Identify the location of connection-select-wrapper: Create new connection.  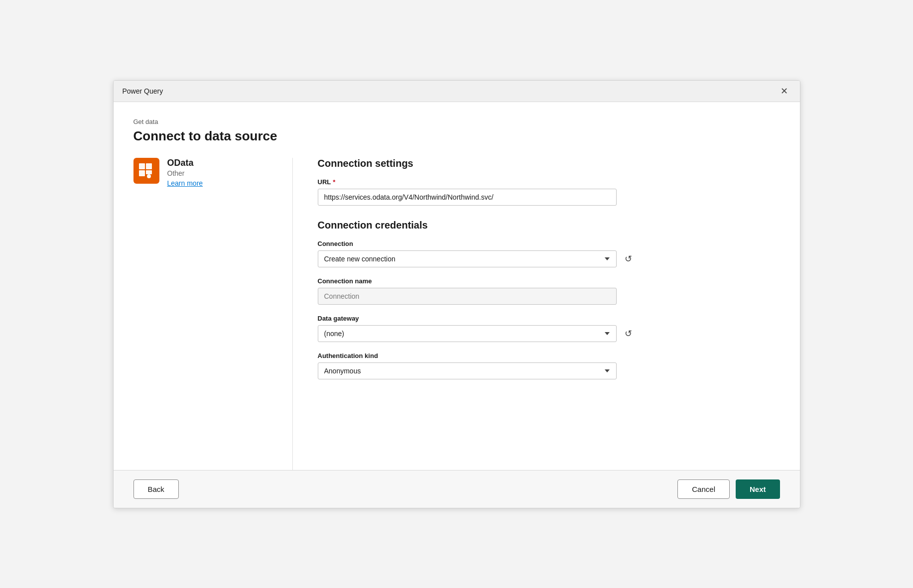
(467, 259).